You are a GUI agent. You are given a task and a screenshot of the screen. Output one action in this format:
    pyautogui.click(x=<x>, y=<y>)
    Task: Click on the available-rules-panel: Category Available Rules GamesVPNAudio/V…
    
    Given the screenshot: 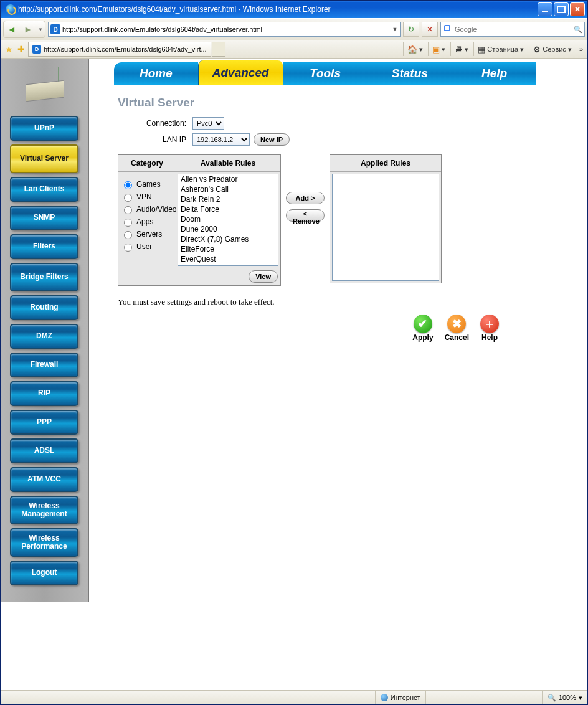 What is the action you would take?
    pyautogui.click(x=199, y=220)
    